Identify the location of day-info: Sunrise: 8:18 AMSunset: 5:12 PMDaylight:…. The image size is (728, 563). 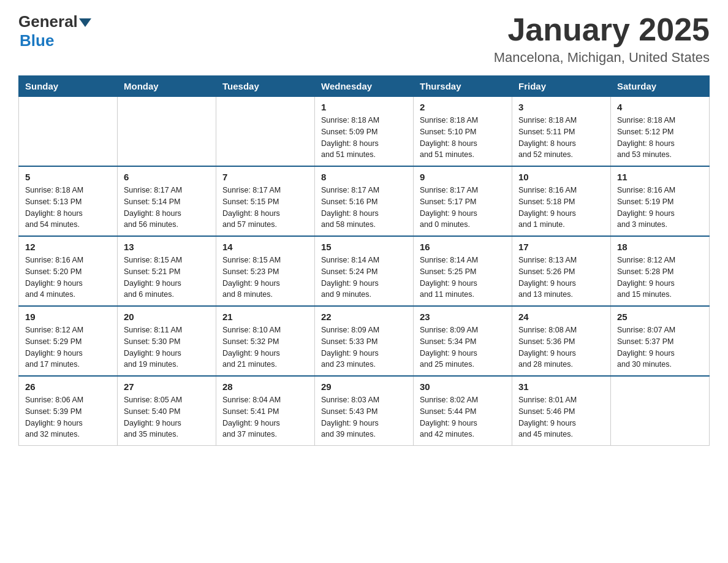
(660, 137).